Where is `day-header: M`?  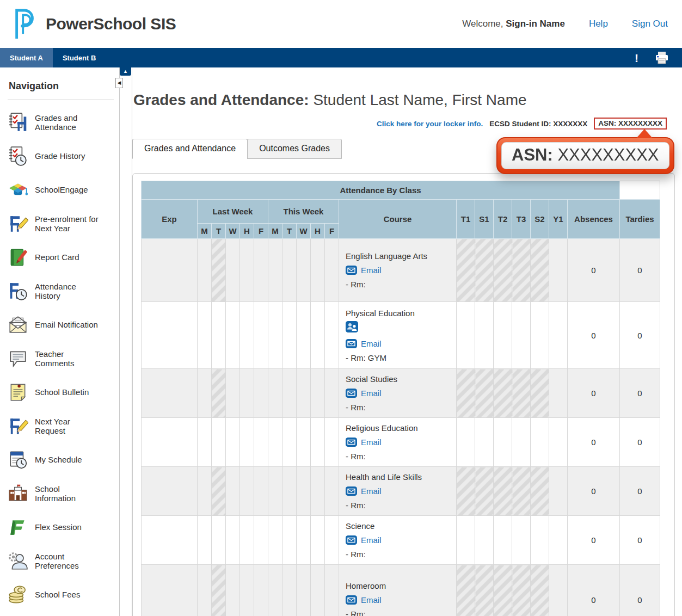 day-header: M is located at coordinates (275, 231).